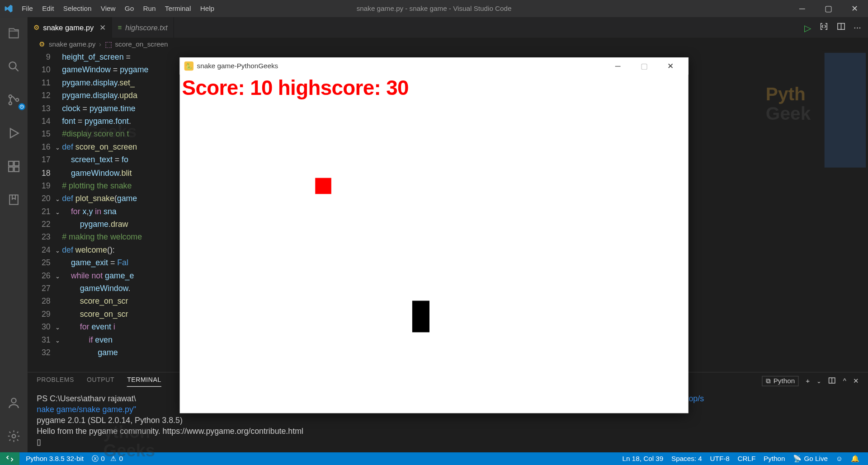 This screenshot has height=465, width=868. Describe the element at coordinates (747, 459) in the screenshot. I see `status-eol: CRLF` at that location.